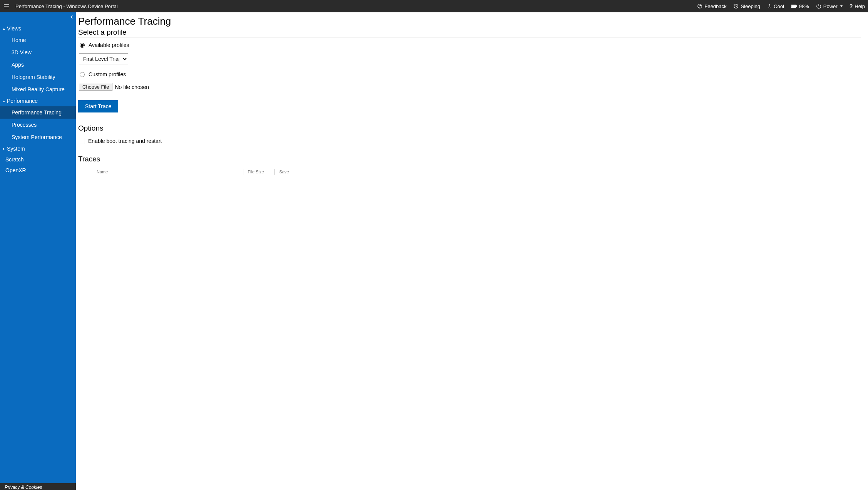  I want to click on section-options: Options, so click(470, 129).